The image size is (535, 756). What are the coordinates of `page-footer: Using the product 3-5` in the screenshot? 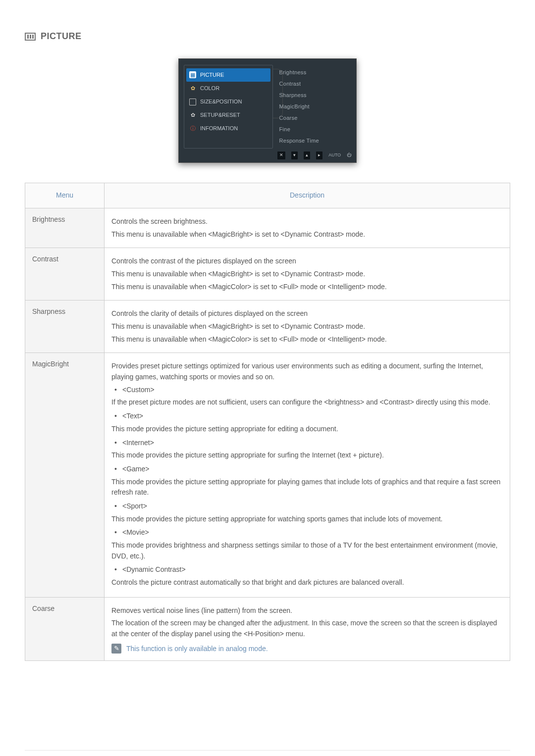 It's located at (268, 753).